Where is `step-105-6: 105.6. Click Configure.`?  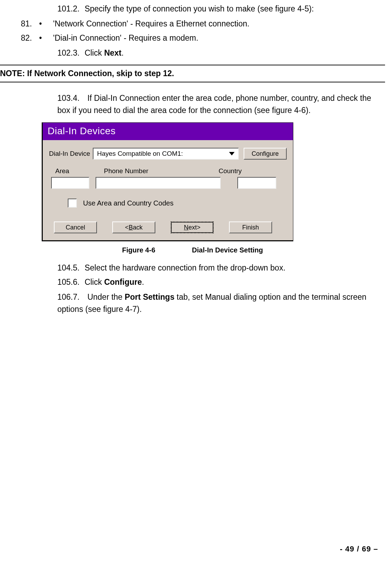
step-105-6: 105.6. Click Configure. is located at coordinates (221, 282).